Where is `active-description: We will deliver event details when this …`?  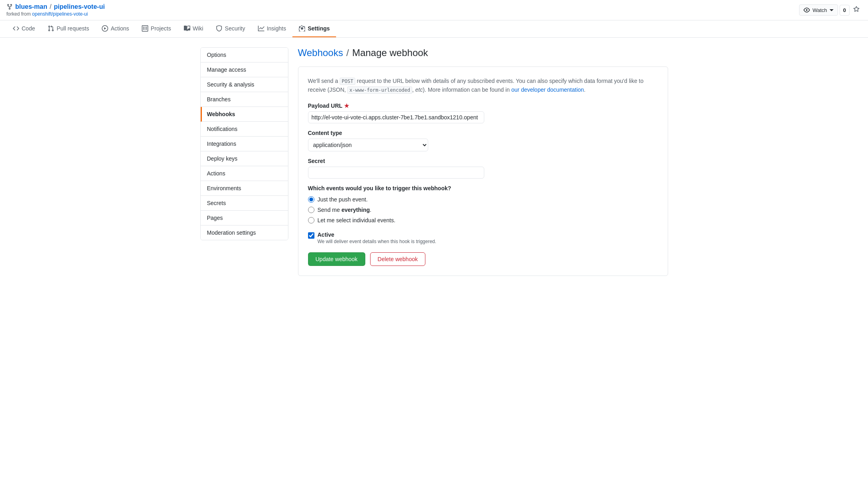 active-description: We will deliver event details when this … is located at coordinates (377, 242).